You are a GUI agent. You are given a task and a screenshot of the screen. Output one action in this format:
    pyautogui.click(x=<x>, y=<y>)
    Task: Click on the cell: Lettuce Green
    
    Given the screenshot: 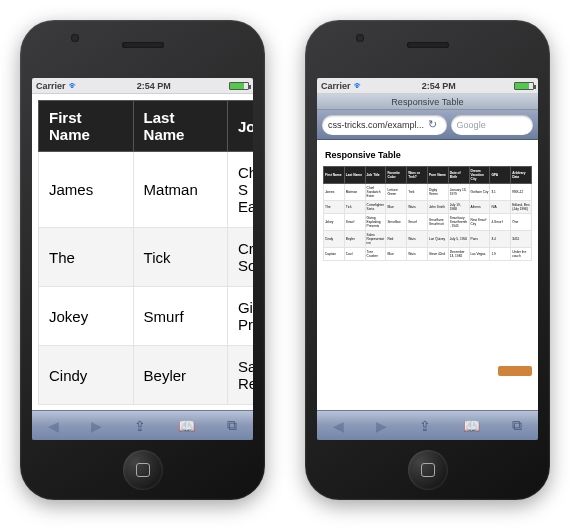 What is the action you would take?
    pyautogui.click(x=396, y=192)
    